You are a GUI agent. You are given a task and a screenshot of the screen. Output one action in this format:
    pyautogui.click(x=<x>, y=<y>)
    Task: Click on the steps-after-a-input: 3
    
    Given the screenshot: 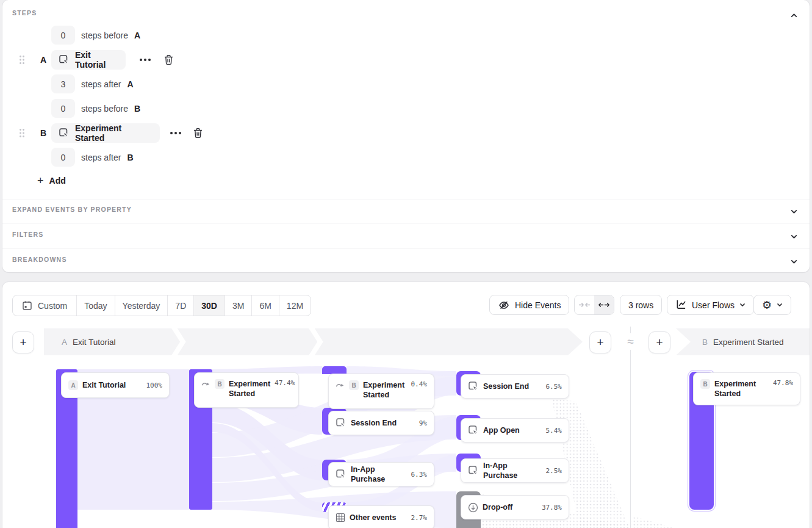 What is the action you would take?
    pyautogui.click(x=63, y=84)
    